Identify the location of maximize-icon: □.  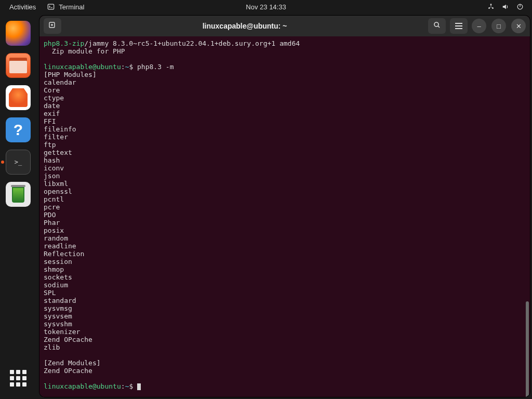
(499, 26).